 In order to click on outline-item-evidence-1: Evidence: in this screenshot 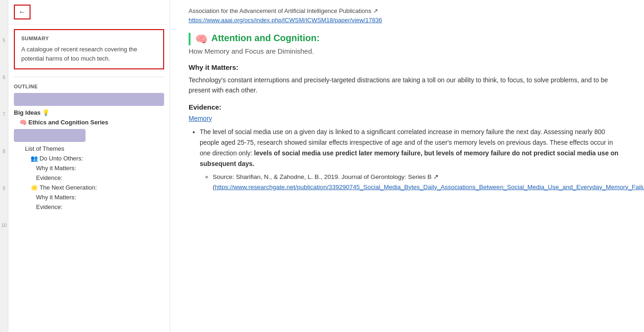, I will do `click(89, 178)`.